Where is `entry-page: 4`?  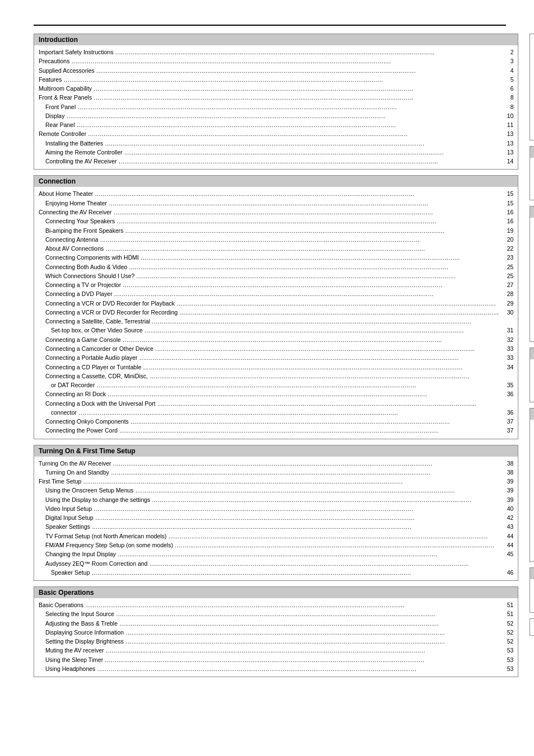 entry-page: 4 is located at coordinates (507, 71).